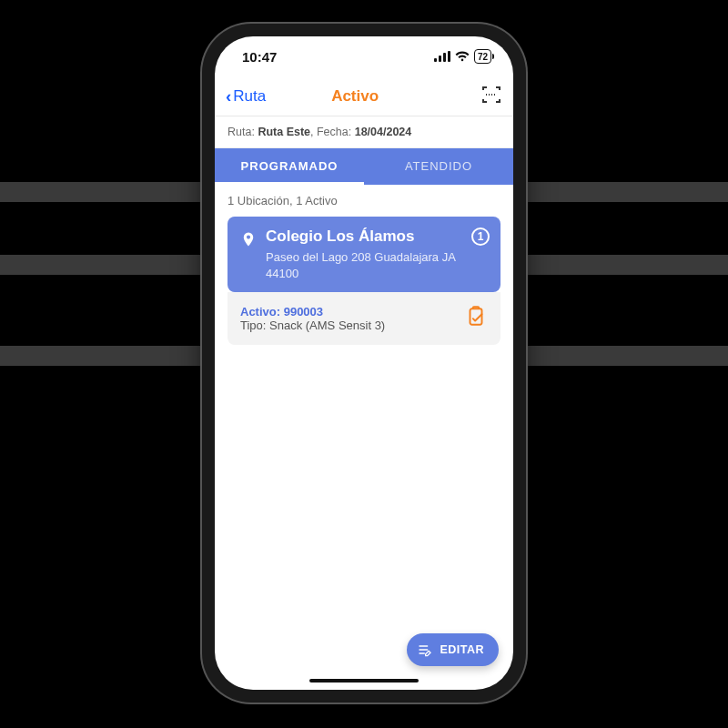  Describe the element at coordinates (453, 650) in the screenshot. I see `edit-fab: EDITAR` at that location.